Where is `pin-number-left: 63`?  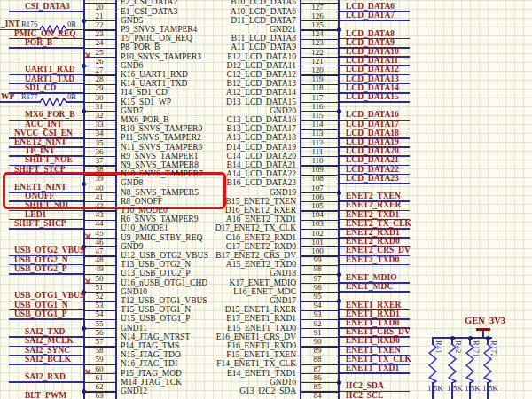 pin-number-left: 63 is located at coordinates (99, 395).